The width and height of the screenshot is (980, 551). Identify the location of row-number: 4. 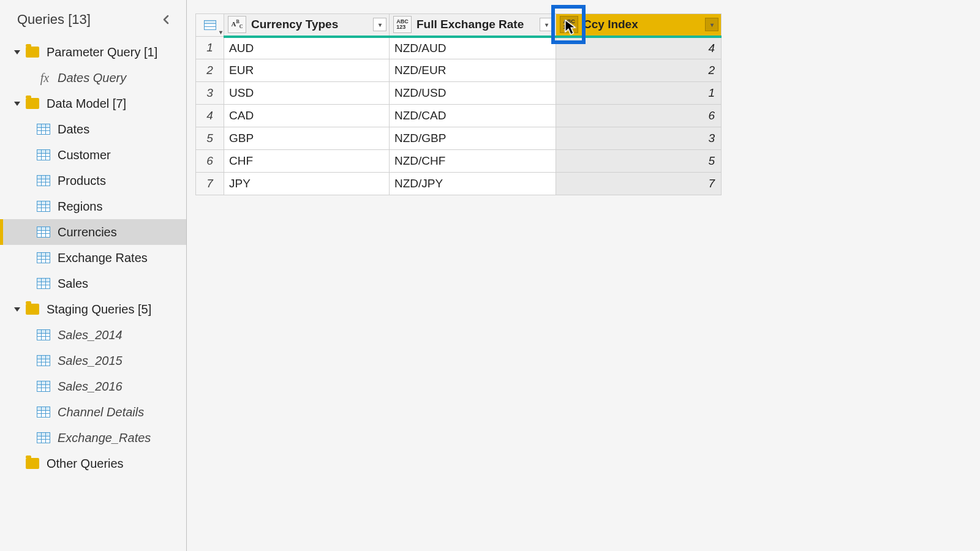
(210, 116).